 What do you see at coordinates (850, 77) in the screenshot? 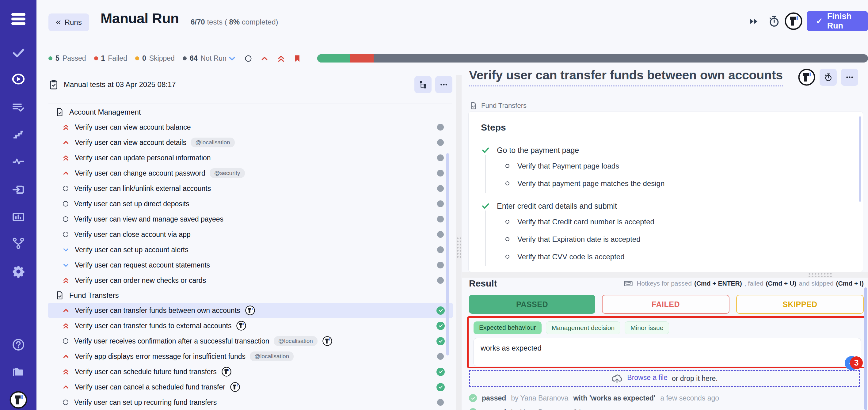
I see `detail-more-button` at bounding box center [850, 77].